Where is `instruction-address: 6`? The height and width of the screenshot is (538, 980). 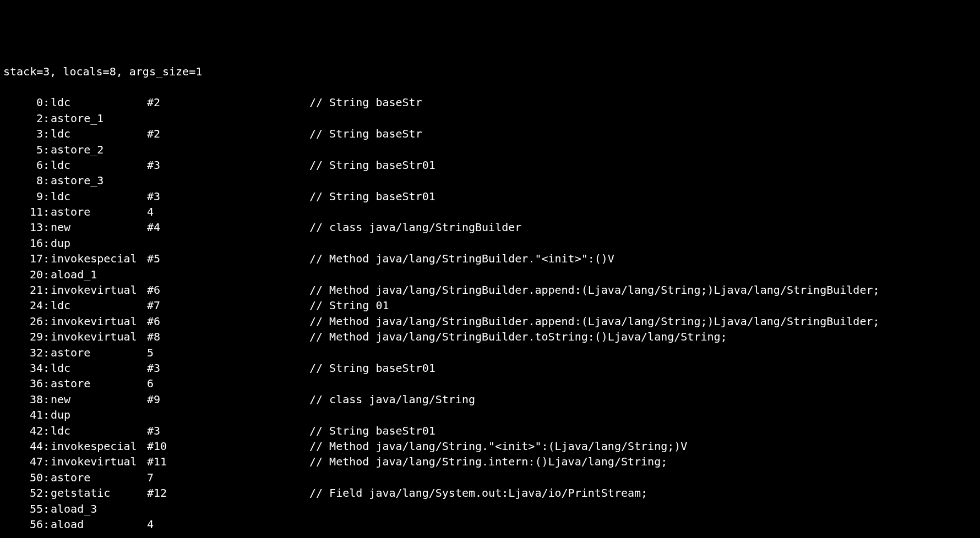
instruction-address: 6 is located at coordinates (23, 165).